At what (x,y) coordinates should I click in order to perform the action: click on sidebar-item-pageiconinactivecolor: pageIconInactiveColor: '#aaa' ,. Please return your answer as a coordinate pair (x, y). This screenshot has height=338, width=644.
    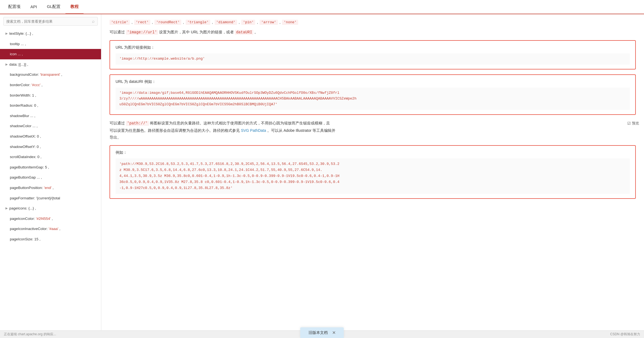
    Looking at the image, I should click on (50, 229).